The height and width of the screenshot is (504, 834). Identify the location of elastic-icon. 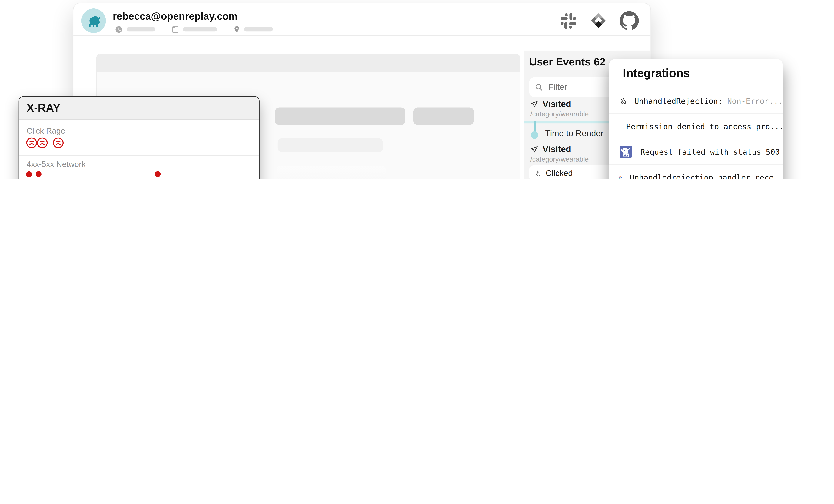
(620, 175).